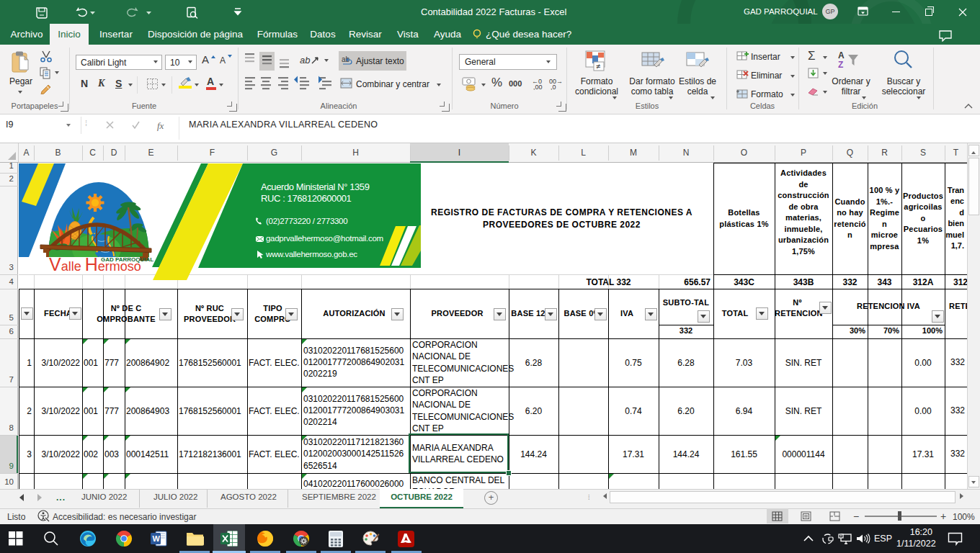  I want to click on svg-text: ,0, so click(553, 86).